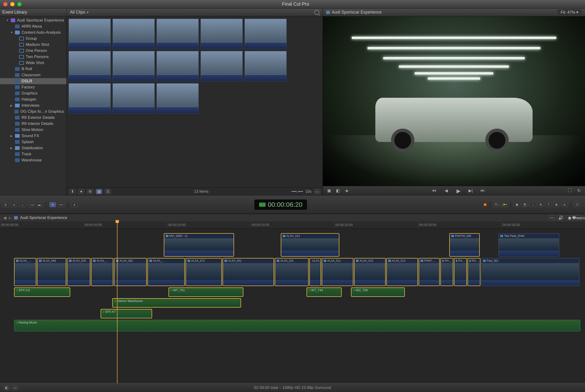  I want to click on fullscreen-icon: ⛶, so click(570, 191).